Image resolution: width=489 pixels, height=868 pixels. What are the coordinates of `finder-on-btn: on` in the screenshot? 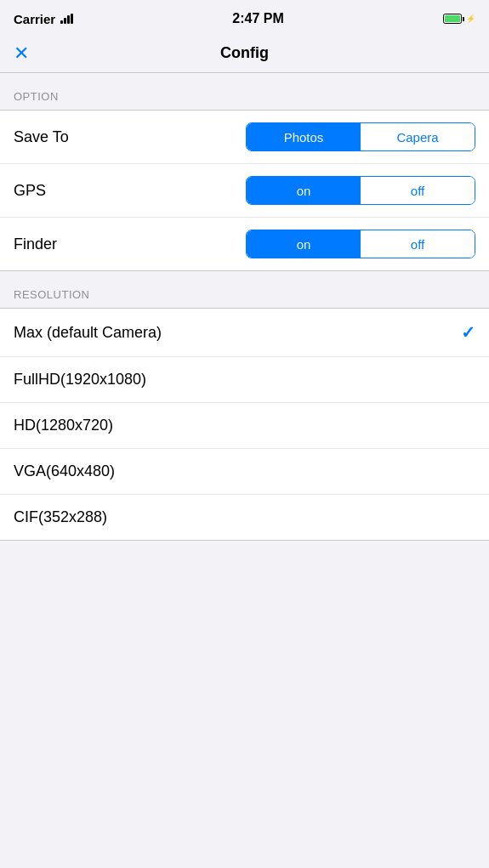 It's located at (304, 244).